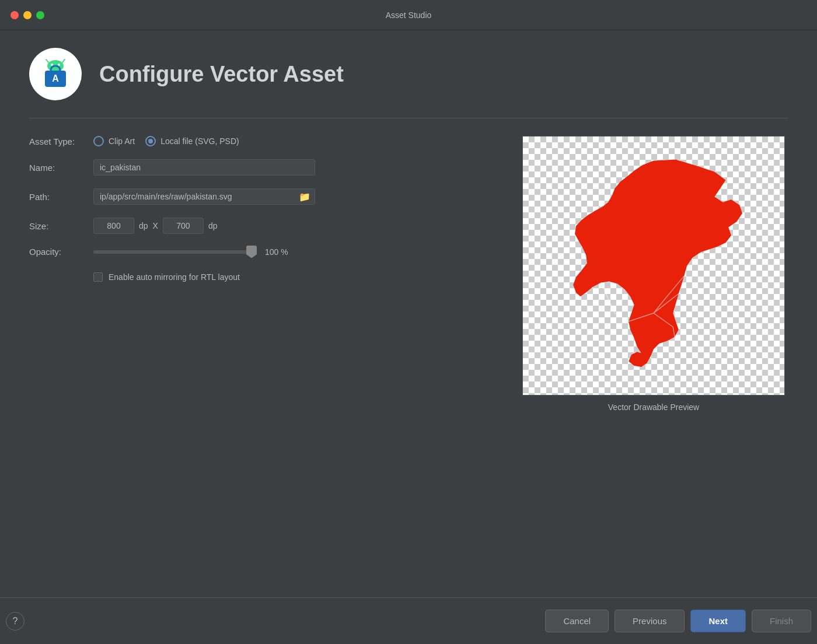  What do you see at coordinates (15, 621) in the screenshot?
I see `help-button: ?` at bounding box center [15, 621].